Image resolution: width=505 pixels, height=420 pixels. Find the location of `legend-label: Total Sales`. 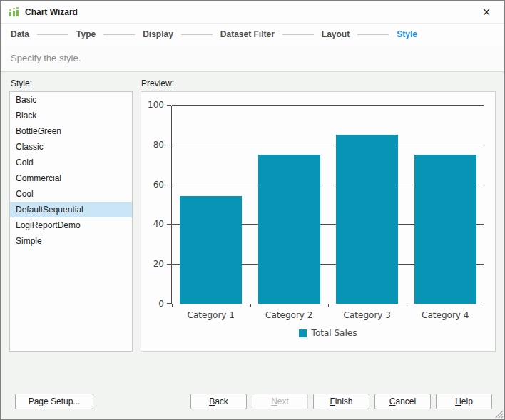

legend-label: Total Sales is located at coordinates (335, 333).